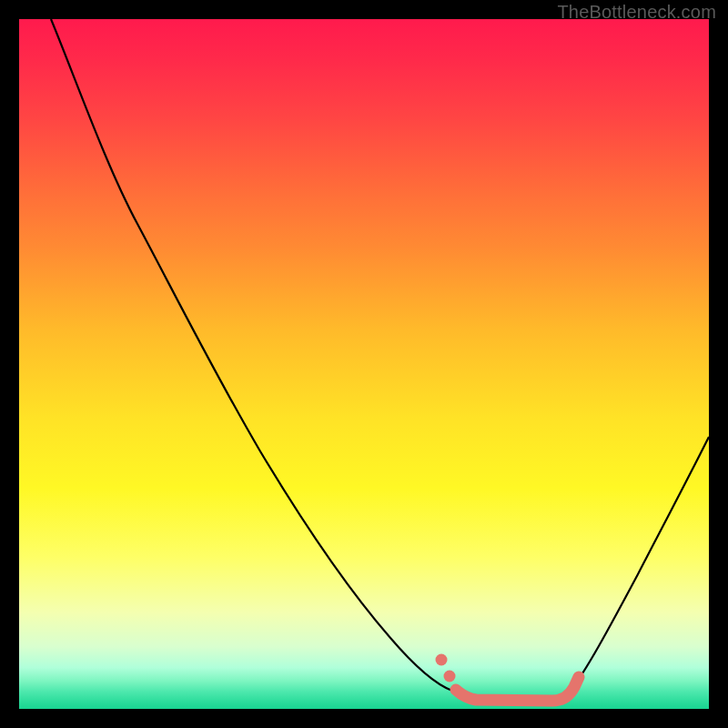  I want to click on pink-dot-lower, so click(450, 677).